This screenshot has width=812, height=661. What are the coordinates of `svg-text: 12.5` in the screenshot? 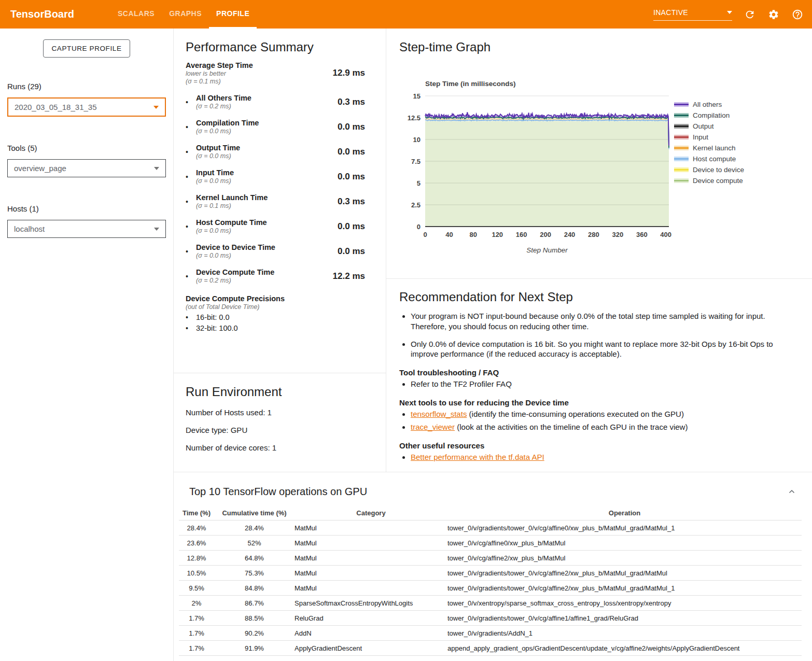 It's located at (414, 118).